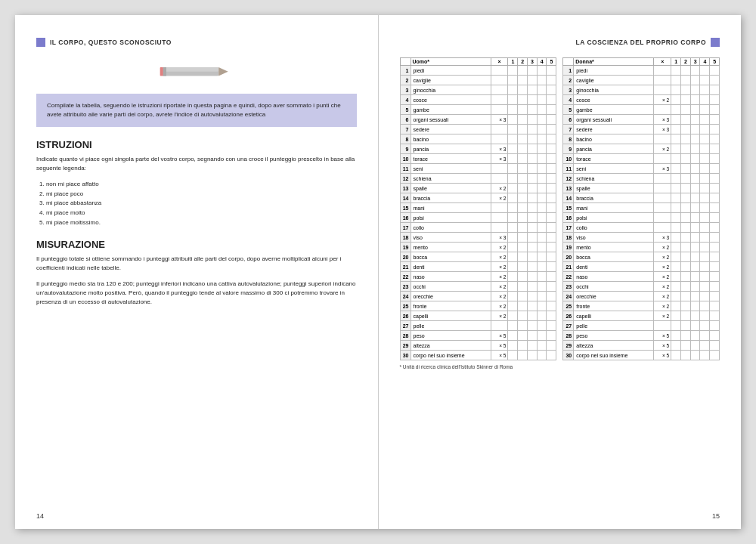 The width and height of the screenshot is (756, 544). Describe the element at coordinates (451, 91) in the screenshot. I see `part-name: ginocchia` at that location.